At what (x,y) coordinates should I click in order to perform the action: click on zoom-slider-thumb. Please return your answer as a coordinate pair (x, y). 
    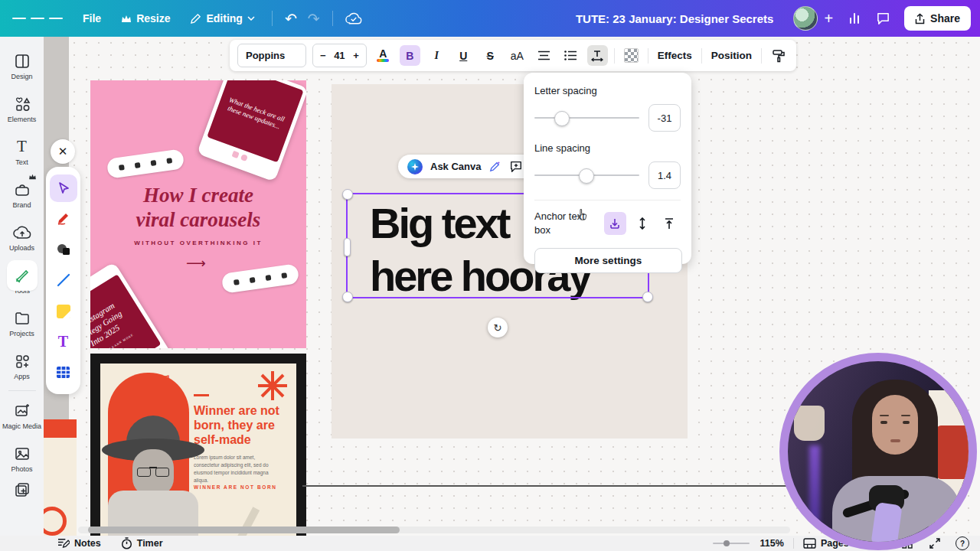
    Looking at the image, I should click on (727, 543).